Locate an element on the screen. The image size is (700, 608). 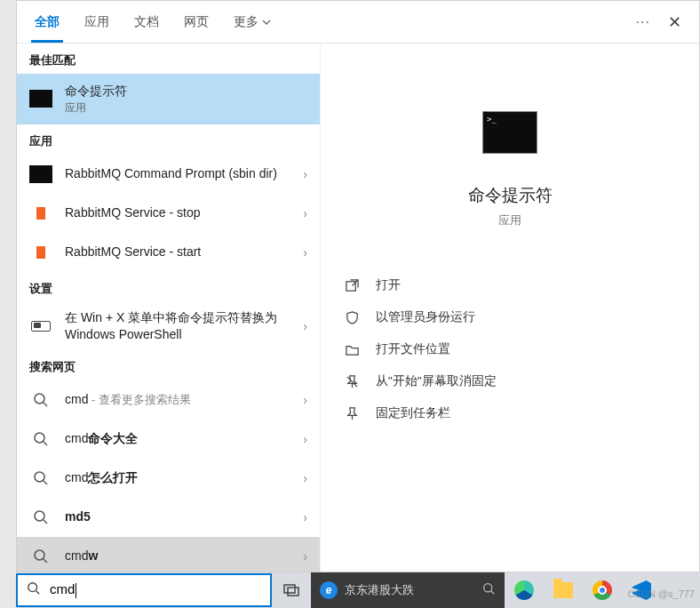
result-app: RabbitMQ Command Prompt (sbin dir) › is located at coordinates (169, 174).